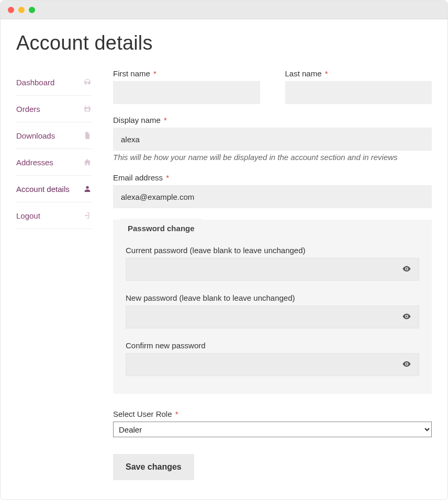 This screenshot has width=448, height=500. Describe the element at coordinates (272, 298) in the screenshot. I see `new-password-label: New password (leave blank to leave uncha…` at that location.